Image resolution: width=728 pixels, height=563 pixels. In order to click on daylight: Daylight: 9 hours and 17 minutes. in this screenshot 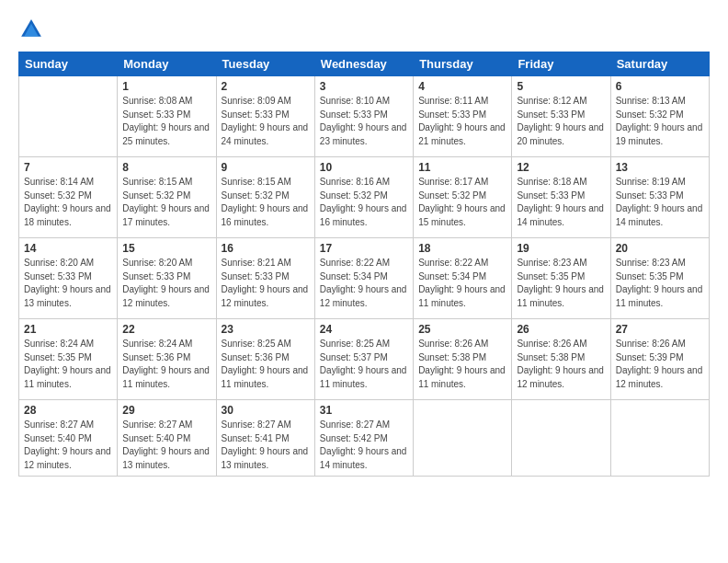, I will do `click(165, 215)`.